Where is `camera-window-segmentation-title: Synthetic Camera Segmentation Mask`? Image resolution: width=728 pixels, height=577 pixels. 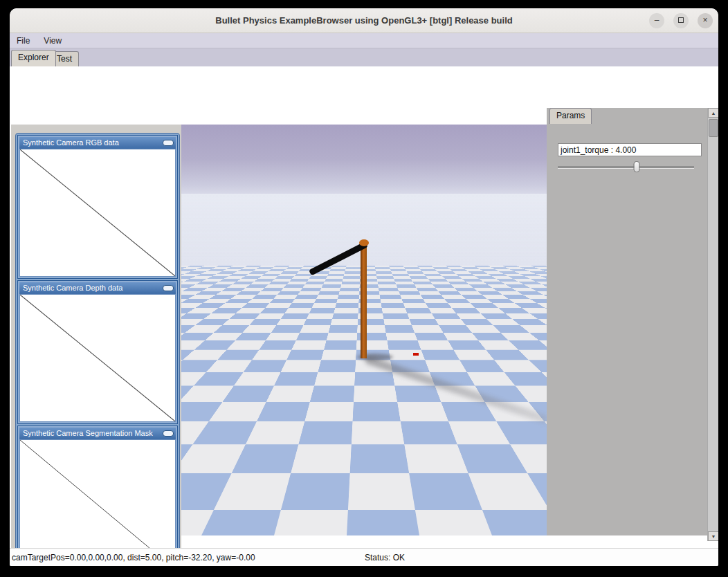
camera-window-segmentation-title: Synthetic Camera Segmentation Mask is located at coordinates (88, 433).